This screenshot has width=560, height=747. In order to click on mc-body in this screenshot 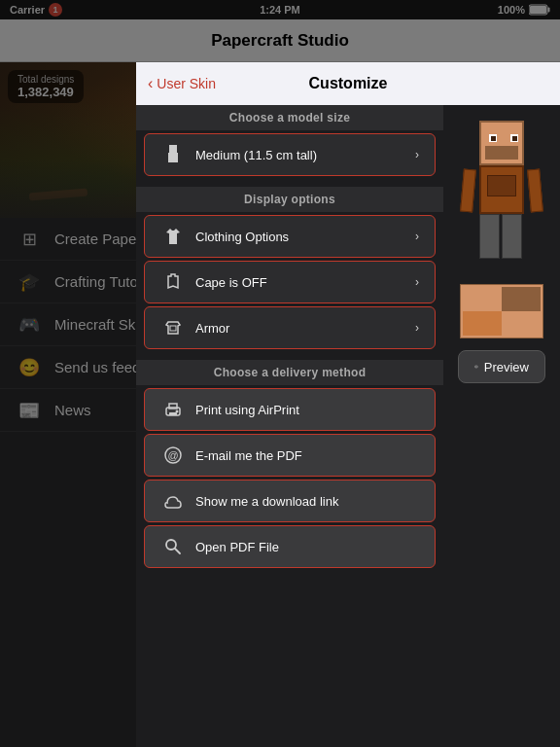, I will do `click(502, 190)`.